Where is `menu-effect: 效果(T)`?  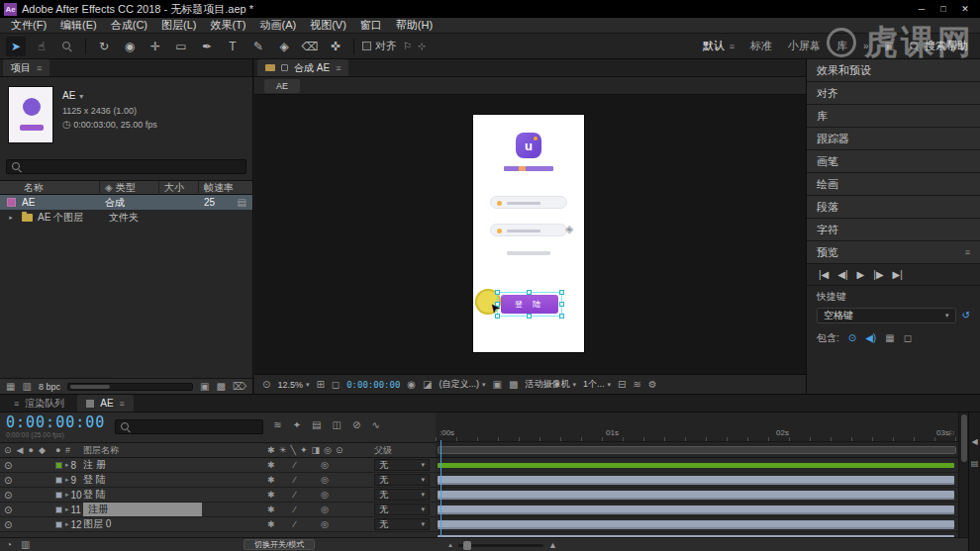 menu-effect: 效果(T) is located at coordinates (228, 26).